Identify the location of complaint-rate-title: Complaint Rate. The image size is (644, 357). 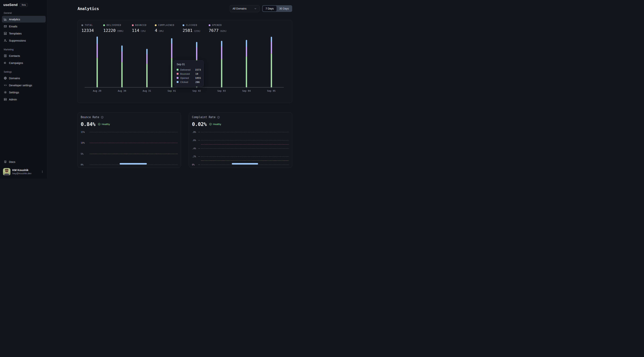
(240, 117).